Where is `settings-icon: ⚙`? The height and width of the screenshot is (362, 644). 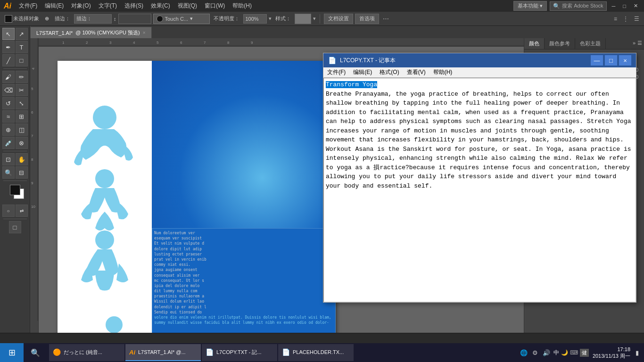
settings-icon: ⚙ is located at coordinates (535, 353).